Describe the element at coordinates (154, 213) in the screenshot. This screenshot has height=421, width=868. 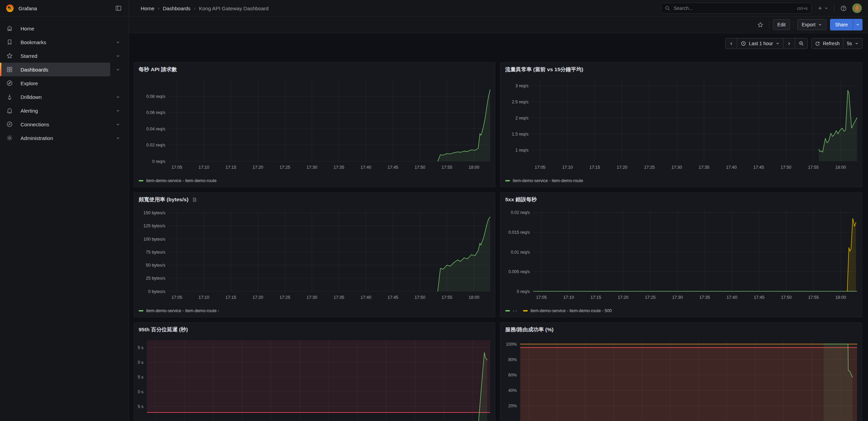
I see `svg-text: 150 bytes/s` at that location.